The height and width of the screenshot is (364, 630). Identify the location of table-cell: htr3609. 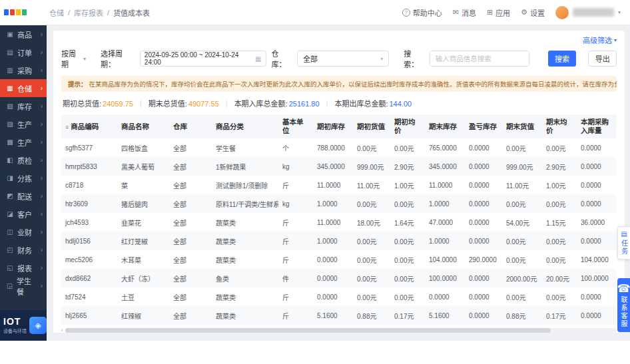
(89, 204).